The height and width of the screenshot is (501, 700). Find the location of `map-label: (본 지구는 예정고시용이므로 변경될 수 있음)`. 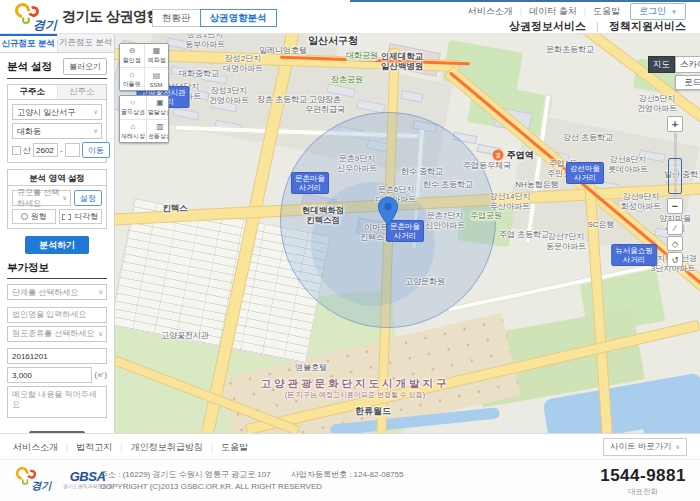

map-label: (본 지구는 예정고시용이므로 변경될 수 있음) is located at coordinates (355, 395).